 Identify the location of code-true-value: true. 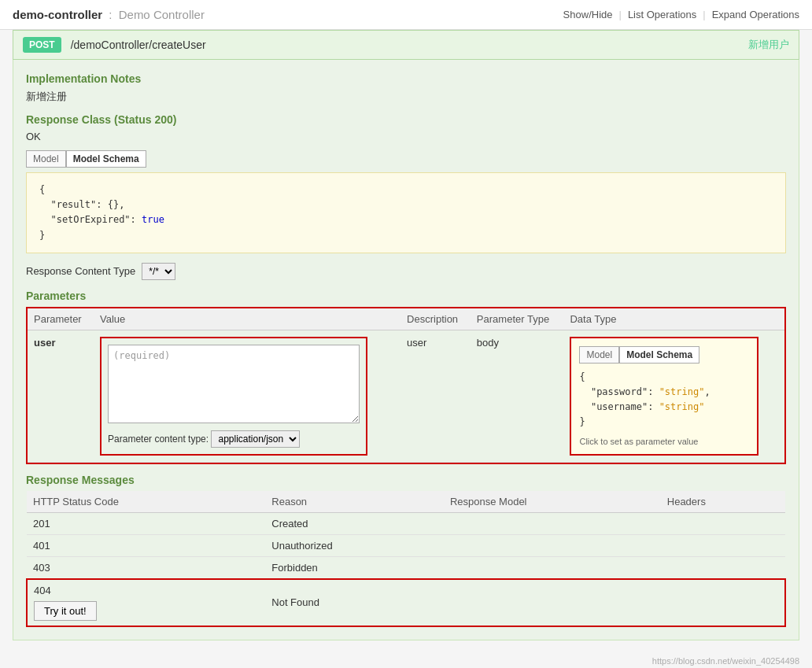
(153, 220).